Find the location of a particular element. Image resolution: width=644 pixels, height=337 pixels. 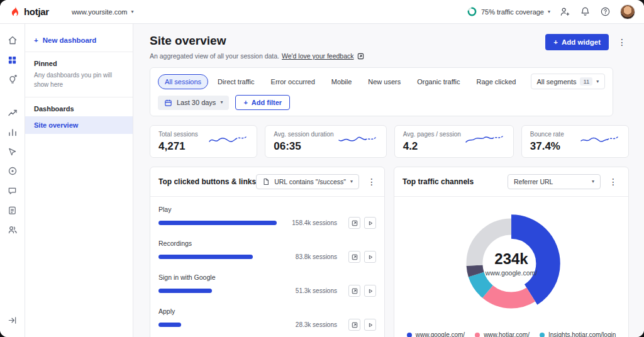

referrer-url-dropdown: Referrer URL ▾ is located at coordinates (554, 182).